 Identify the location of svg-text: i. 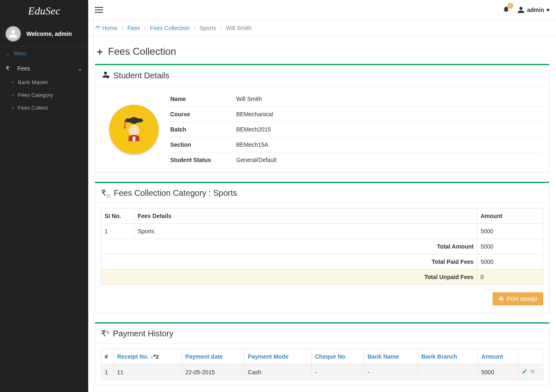
(108, 77).